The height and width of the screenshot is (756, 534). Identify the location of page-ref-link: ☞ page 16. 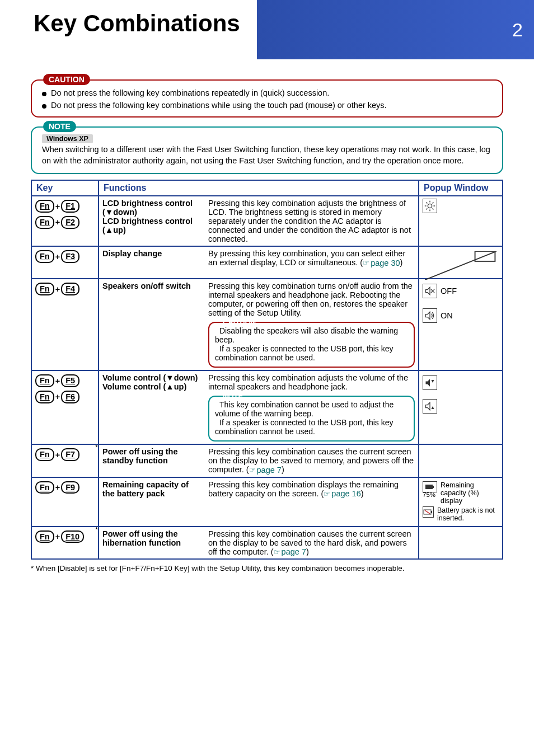
(342, 494).